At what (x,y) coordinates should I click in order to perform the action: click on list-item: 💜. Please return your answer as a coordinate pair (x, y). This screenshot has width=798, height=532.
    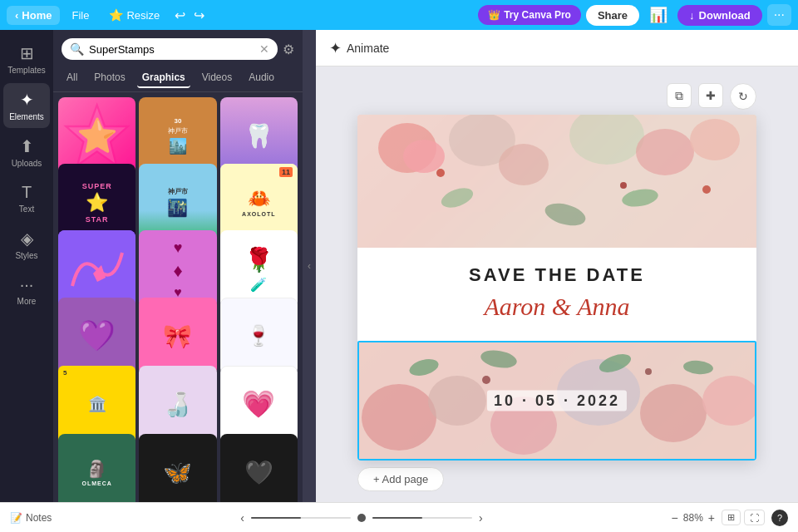
    Looking at the image, I should click on (96, 336).